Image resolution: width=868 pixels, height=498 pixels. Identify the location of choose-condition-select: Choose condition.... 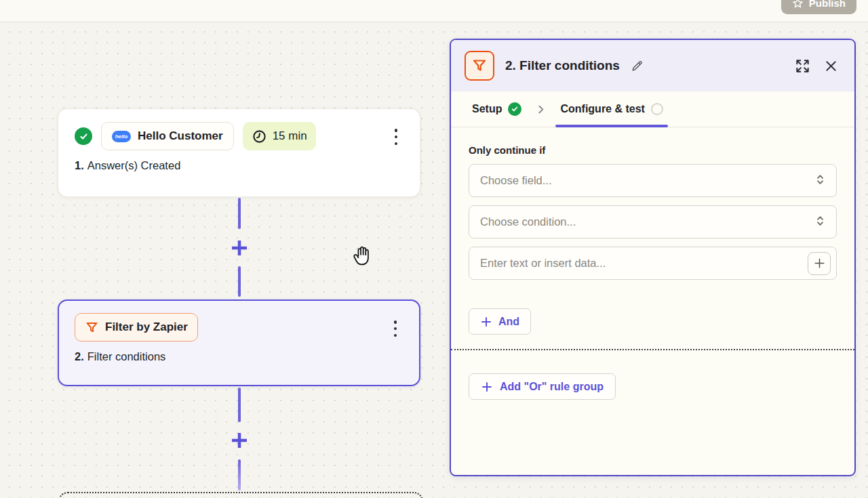
(652, 222).